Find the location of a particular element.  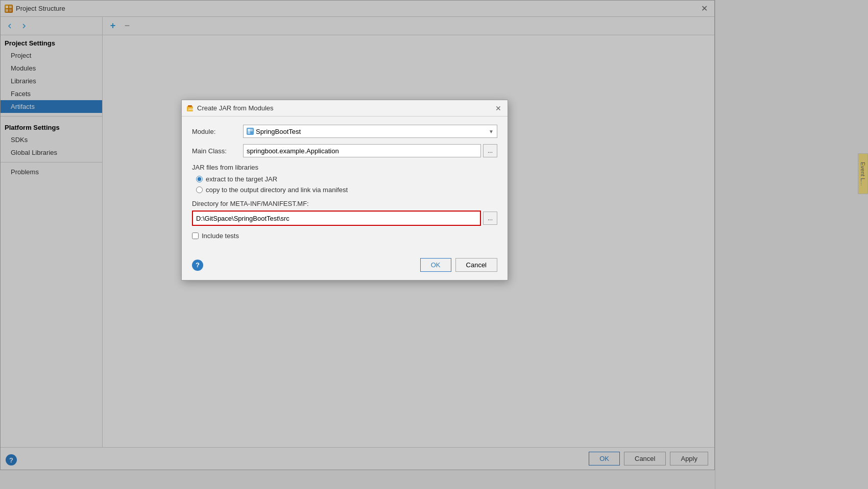

directory-browse-button: ... is located at coordinates (490, 218).